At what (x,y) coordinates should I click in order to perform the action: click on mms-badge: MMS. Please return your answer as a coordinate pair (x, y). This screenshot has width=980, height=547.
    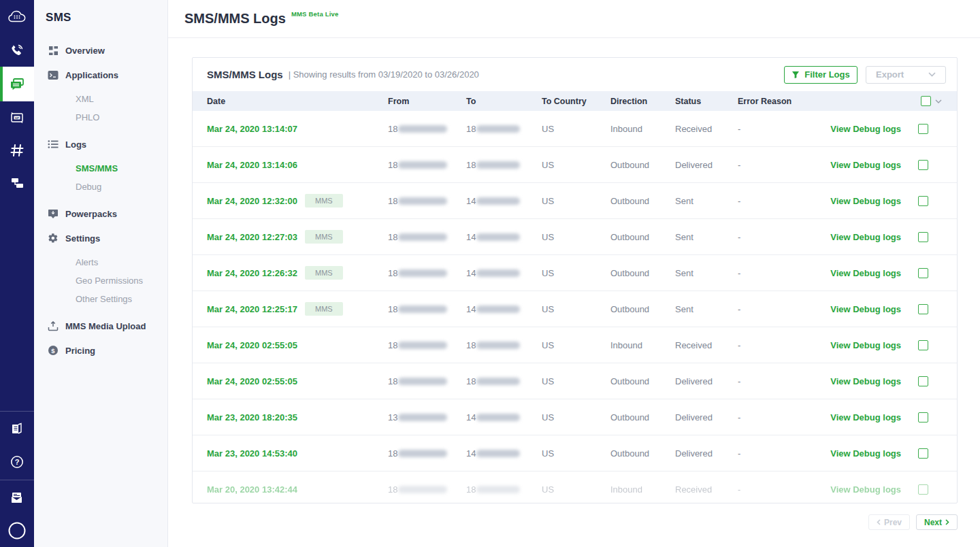
    Looking at the image, I should click on (324, 273).